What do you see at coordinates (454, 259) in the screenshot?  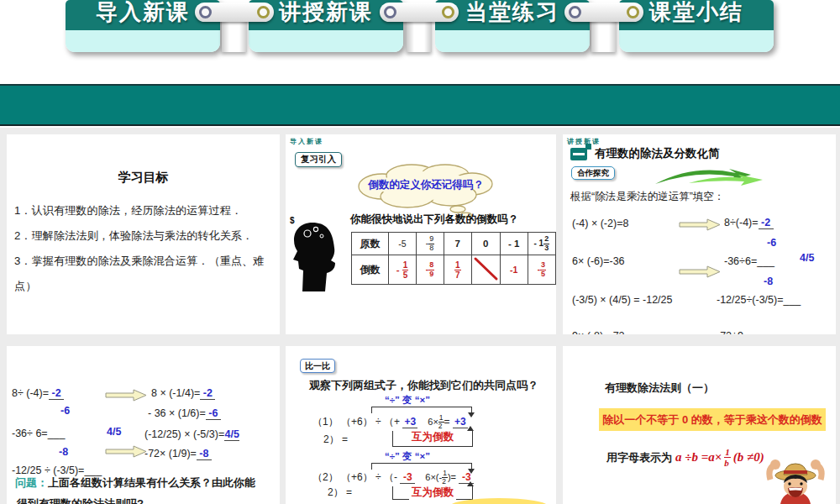 I see `reciprocal-table: 原数 -5 -98 7 0 - 1 - 123 倒数 - 15 -89` at bounding box center [454, 259].